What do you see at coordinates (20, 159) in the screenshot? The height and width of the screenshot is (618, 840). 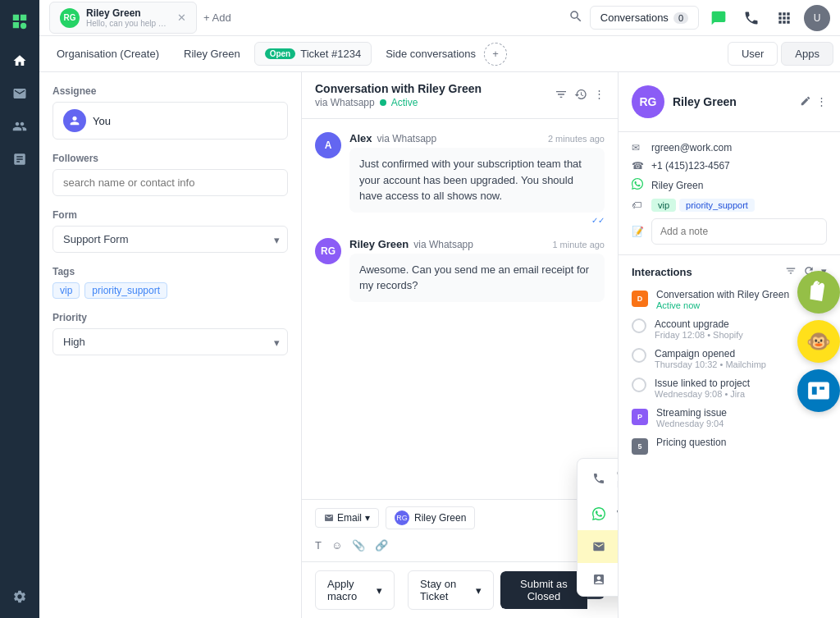 I see `nav-analytics` at bounding box center [20, 159].